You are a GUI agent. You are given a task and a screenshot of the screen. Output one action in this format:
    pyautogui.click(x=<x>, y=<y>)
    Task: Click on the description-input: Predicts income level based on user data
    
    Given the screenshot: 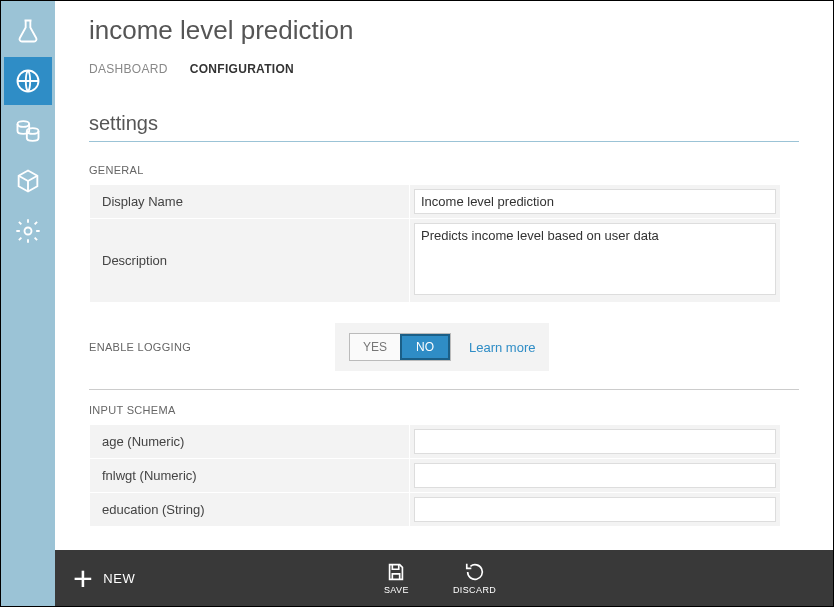 What is the action you would take?
    pyautogui.click(x=595, y=259)
    